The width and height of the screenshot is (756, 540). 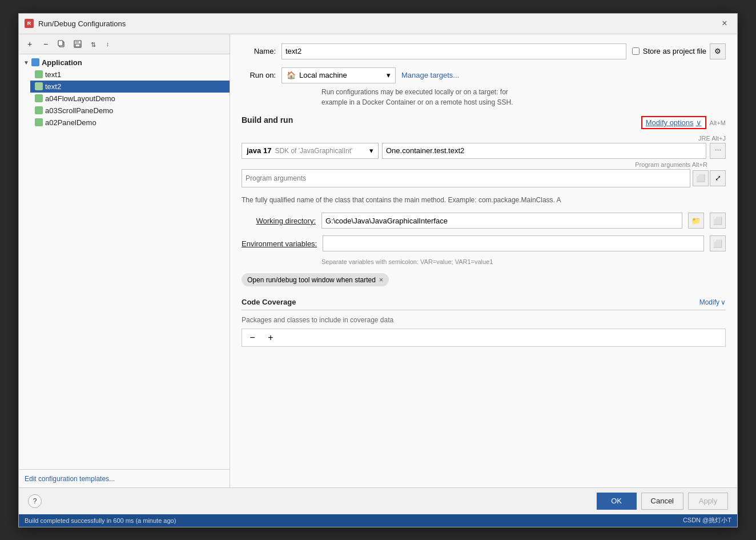 What do you see at coordinates (124, 63) in the screenshot?
I see `tree-root: ▼ Application` at bounding box center [124, 63].